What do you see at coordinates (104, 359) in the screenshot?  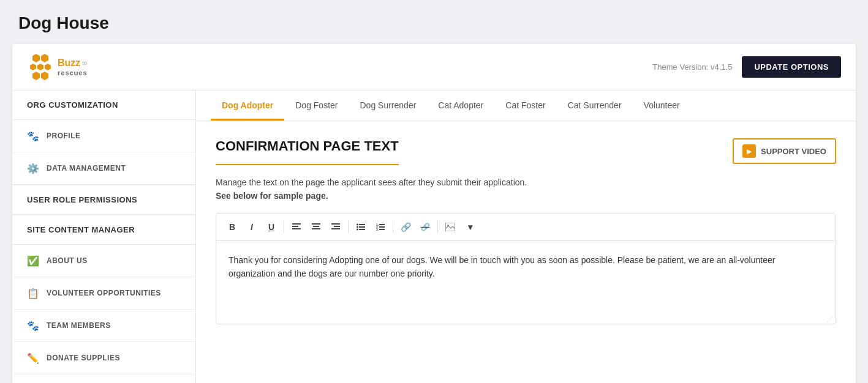 I see `sidebar-item-donate-supplies: ✏️ DONATE SUPPLIES` at bounding box center [104, 359].